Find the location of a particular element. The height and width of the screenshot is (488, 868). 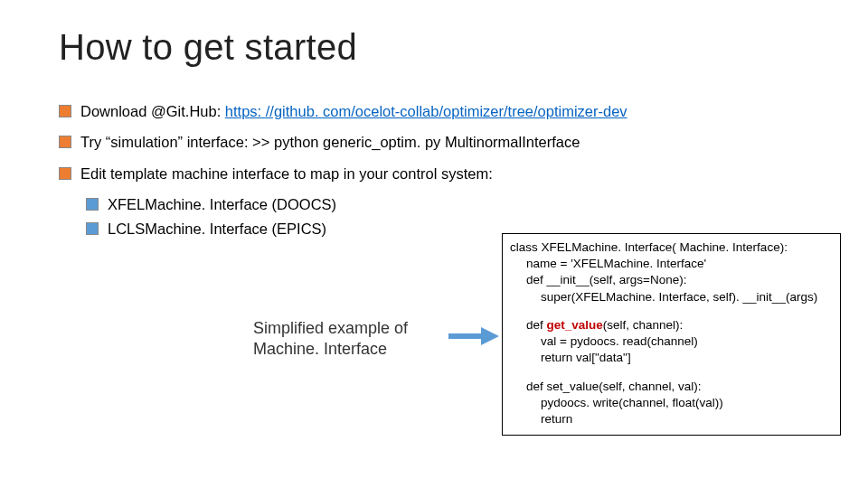

bullet-text: XFELMachine. Interface (DOOCS) is located at coordinates (222, 204).